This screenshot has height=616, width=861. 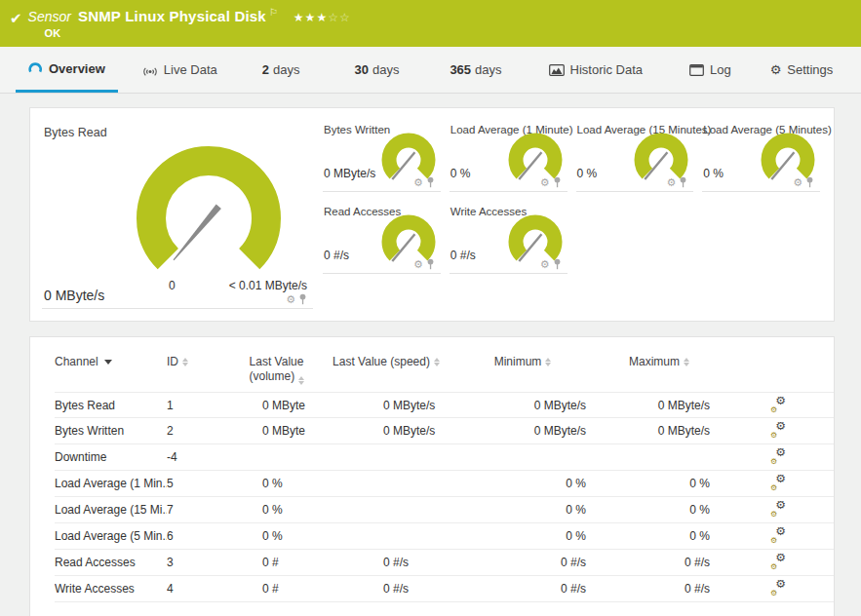 What do you see at coordinates (776, 70) in the screenshot?
I see `settings-gear-icon: ⚙` at bounding box center [776, 70].